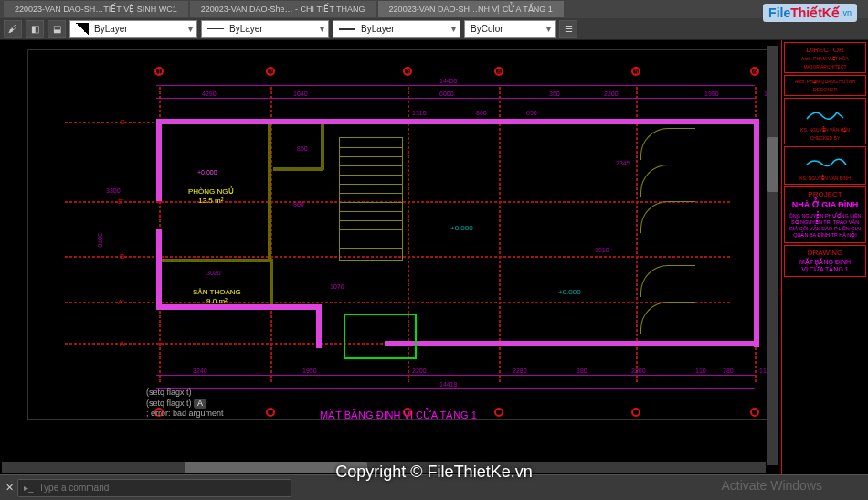 Image resolution: width=868 pixels, height=500 pixels. What do you see at coordinates (29, 488) in the screenshot?
I see `chevron-icon: ▸_` at bounding box center [29, 488].